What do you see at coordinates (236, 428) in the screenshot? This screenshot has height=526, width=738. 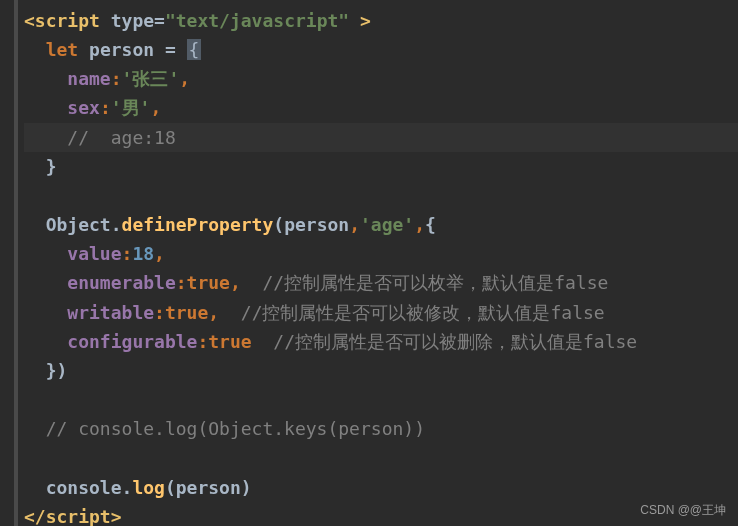 I see `comment: // console.log(Object.keys(person))` at bounding box center [236, 428].